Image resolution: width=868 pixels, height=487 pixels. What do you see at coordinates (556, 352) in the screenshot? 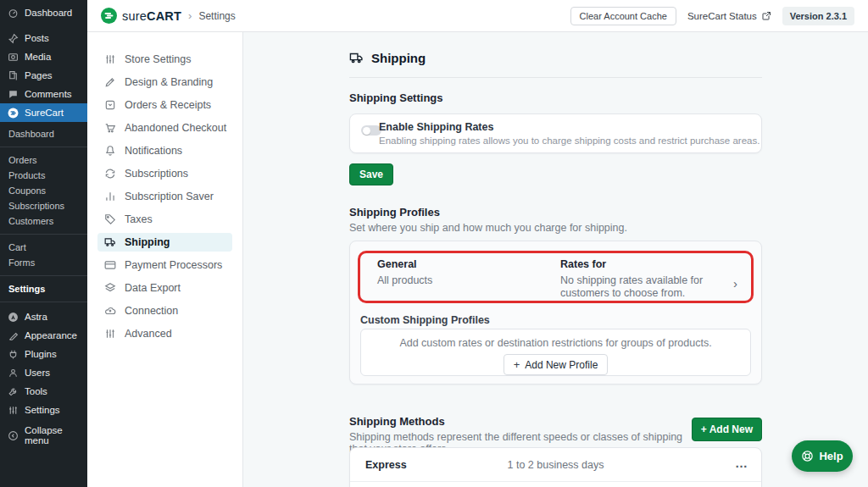
I see `custom-profiles-empty-box: Add custom rates or destination restrict…` at bounding box center [556, 352].